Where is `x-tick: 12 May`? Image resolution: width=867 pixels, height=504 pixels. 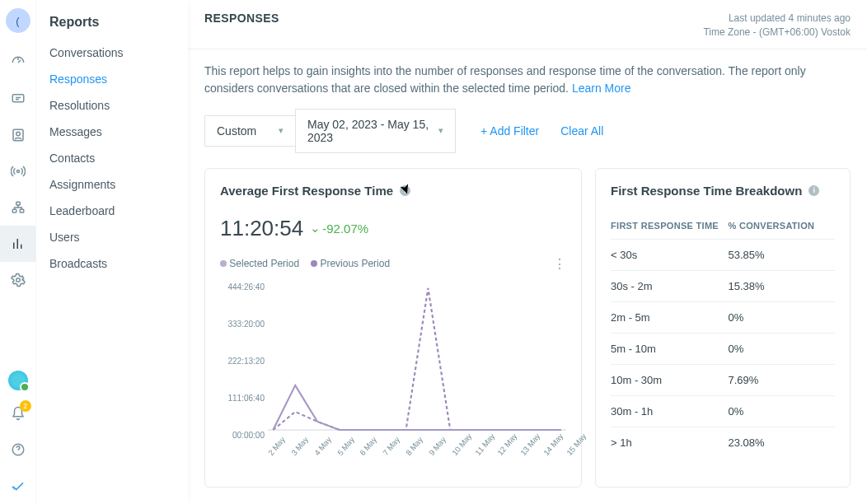 x-tick: 12 May is located at coordinates (507, 445).